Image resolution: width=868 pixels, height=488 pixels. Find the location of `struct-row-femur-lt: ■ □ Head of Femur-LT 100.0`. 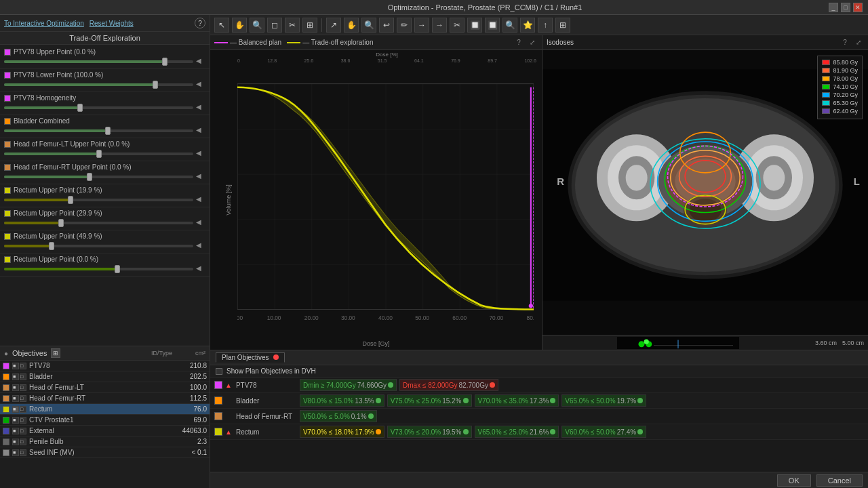

struct-row-femur-lt: ■ □ Head of Femur-LT 100.0 is located at coordinates (104, 388).